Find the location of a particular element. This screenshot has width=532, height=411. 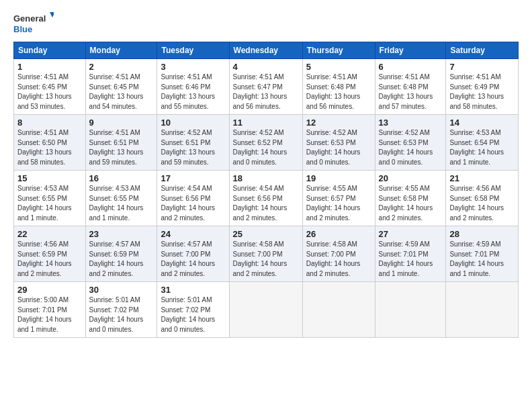

day-number: 22 is located at coordinates (50, 234).